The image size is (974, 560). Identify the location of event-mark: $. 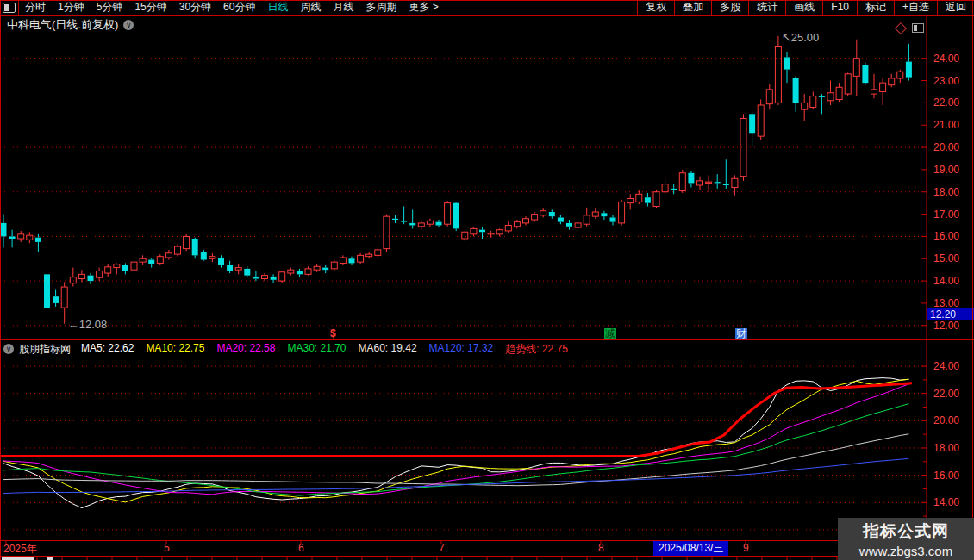
(333, 334).